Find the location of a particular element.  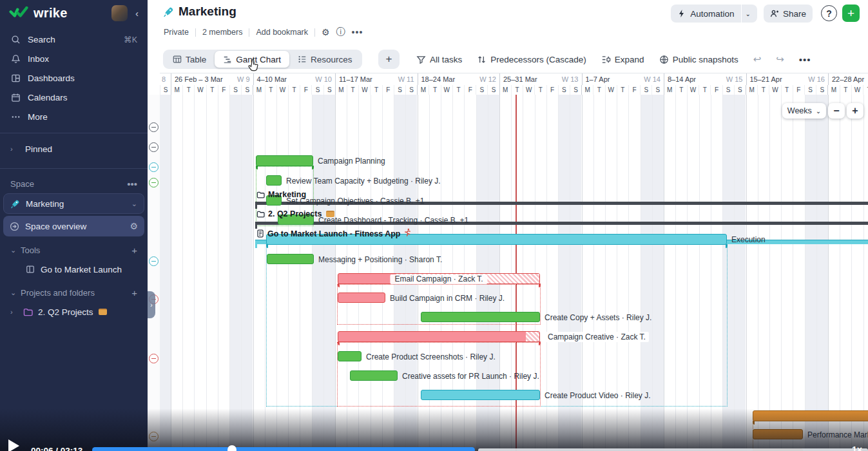

row-label-text: Go to Market Launch - Fitness App is located at coordinates (334, 234).